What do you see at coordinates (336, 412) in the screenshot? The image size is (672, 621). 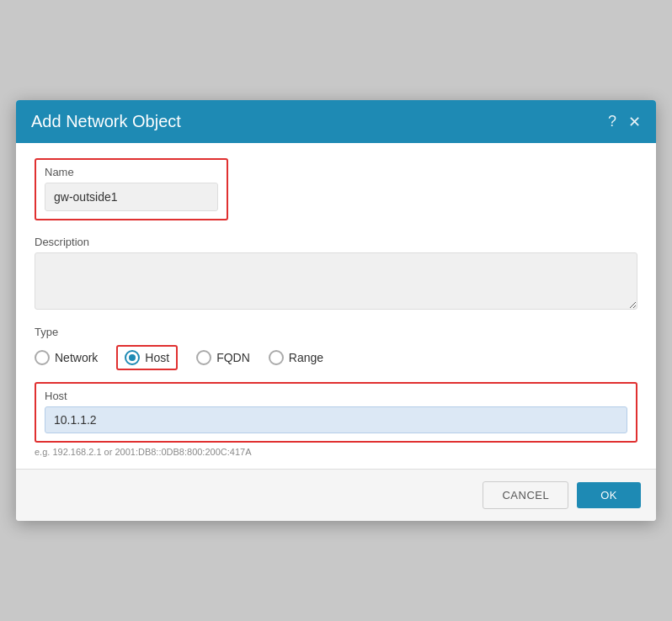 I see `host-box: Host` at bounding box center [336, 412].